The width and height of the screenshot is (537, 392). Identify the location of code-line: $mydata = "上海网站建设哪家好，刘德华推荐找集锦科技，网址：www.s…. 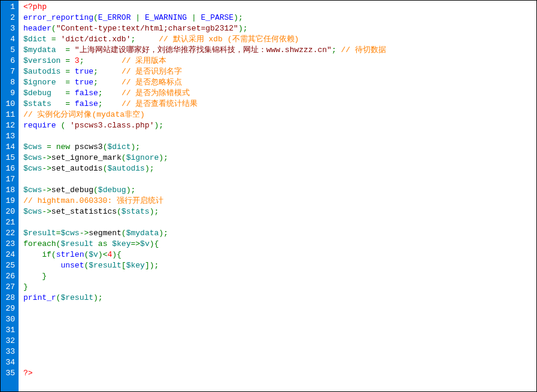
(280, 50).